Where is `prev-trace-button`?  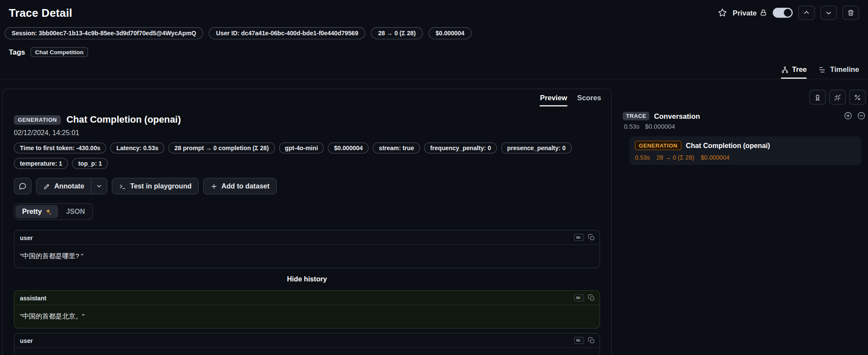 prev-trace-button is located at coordinates (807, 13).